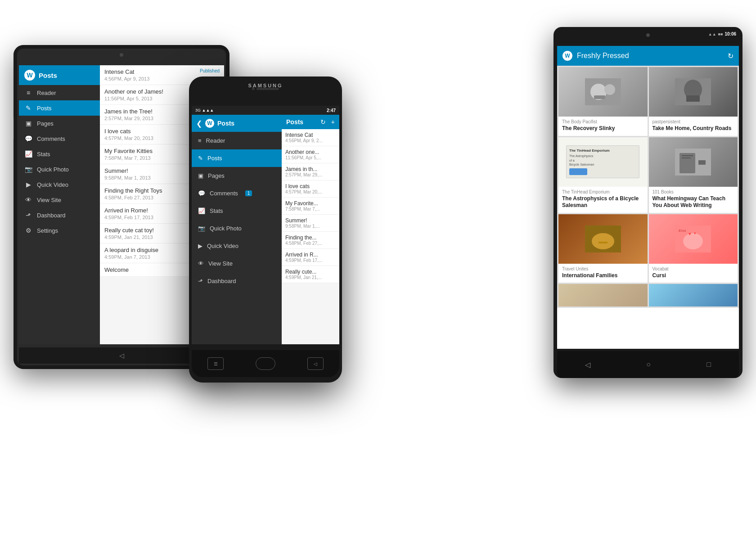 The image size is (756, 554). What do you see at coordinates (648, 197) in the screenshot?
I see `tablet-right-screen: W Freshly Pressed ↻ The Body Pacifist` at bounding box center [648, 197].